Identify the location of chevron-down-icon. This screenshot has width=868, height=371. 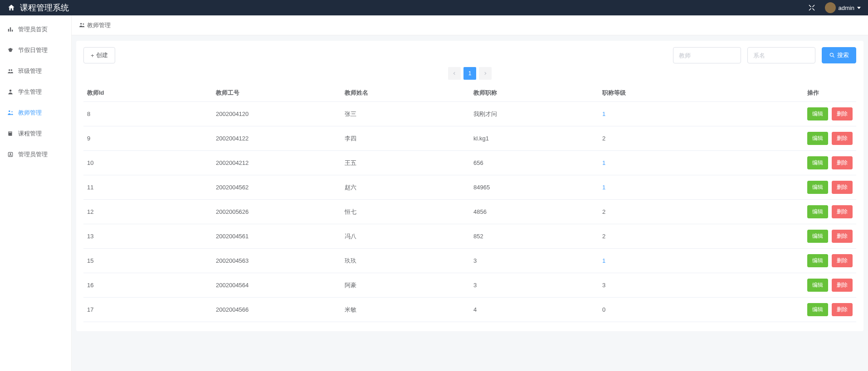
(859, 8).